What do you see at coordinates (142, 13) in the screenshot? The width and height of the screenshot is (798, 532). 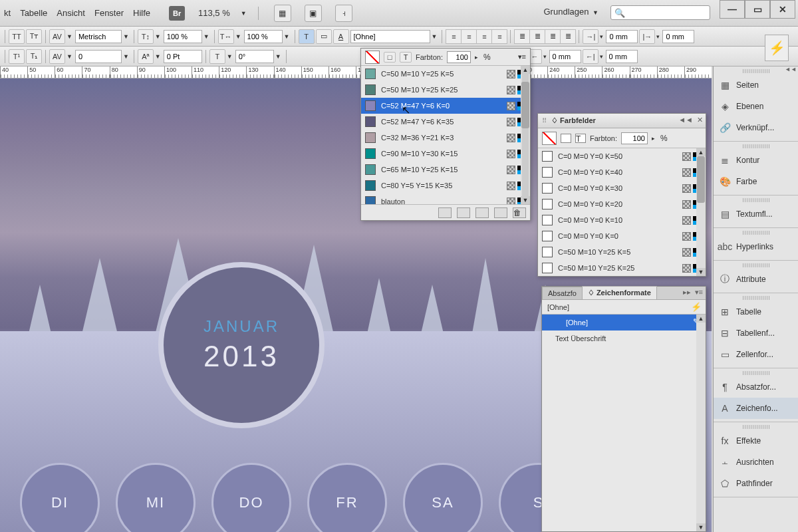 I see `menu-hilfe: Hilfe` at bounding box center [142, 13].